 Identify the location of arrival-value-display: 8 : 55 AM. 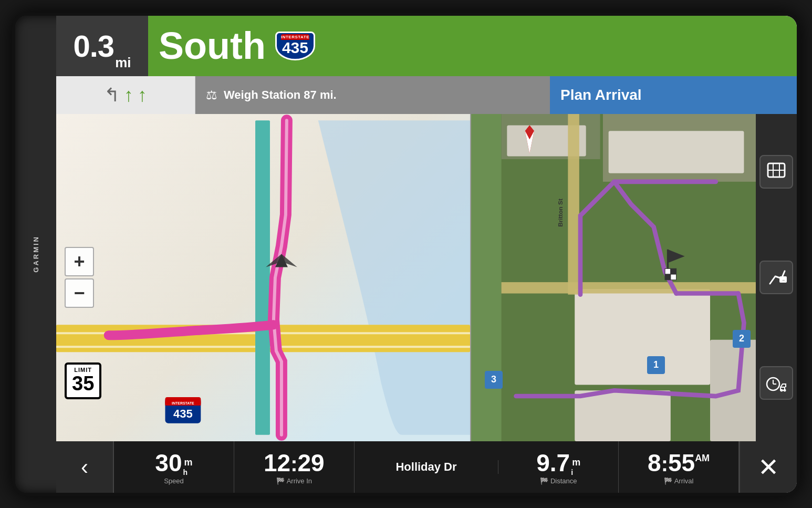
(679, 463).